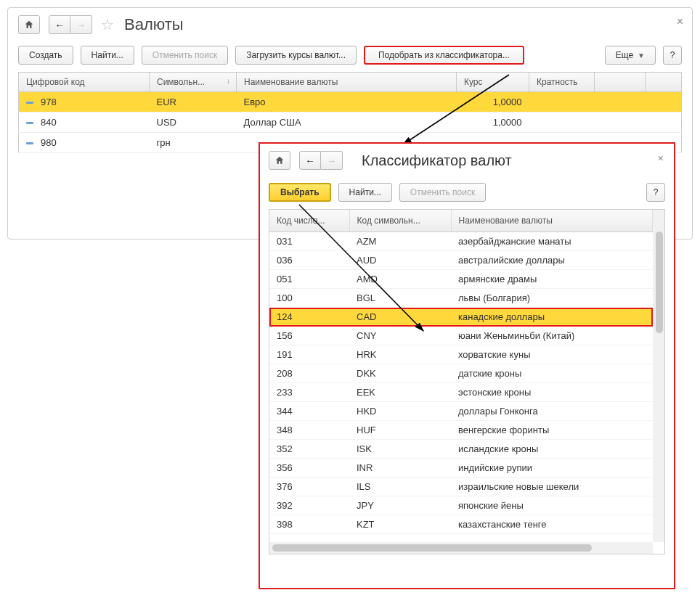  Describe the element at coordinates (437, 161) in the screenshot. I see `popup-title: Классификатор валют` at that location.